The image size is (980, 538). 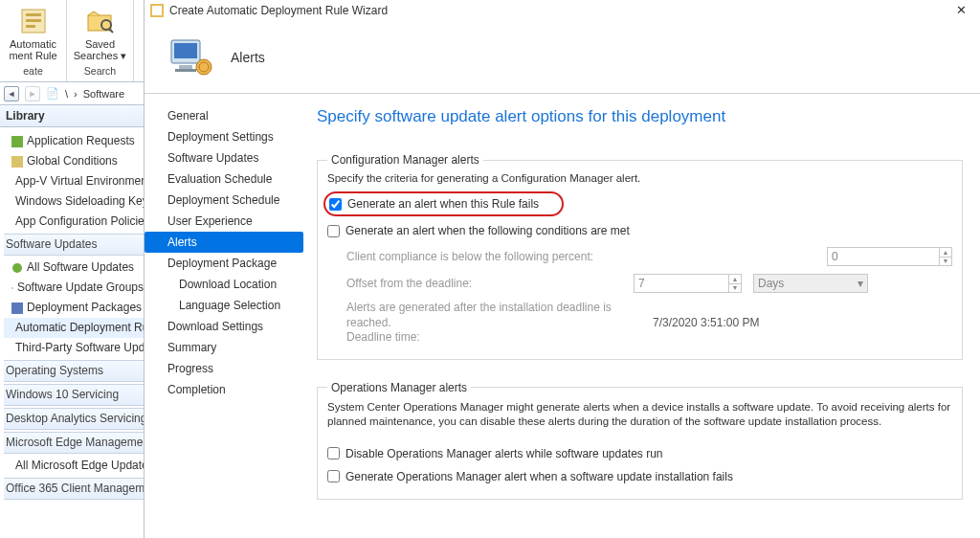 I want to click on chk-om-generate-row: Generate Operations Manager alert when a…, so click(x=639, y=477).